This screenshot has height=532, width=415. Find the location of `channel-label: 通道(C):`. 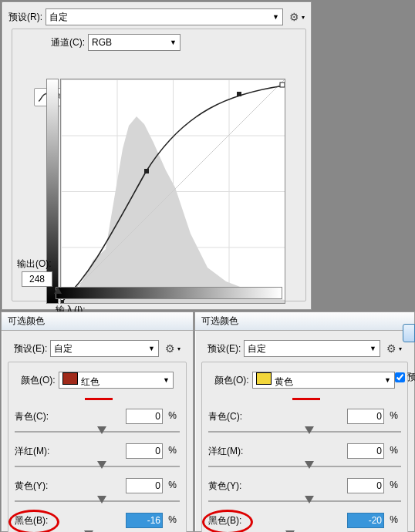

channel-label: 通道(C): is located at coordinates (68, 43).